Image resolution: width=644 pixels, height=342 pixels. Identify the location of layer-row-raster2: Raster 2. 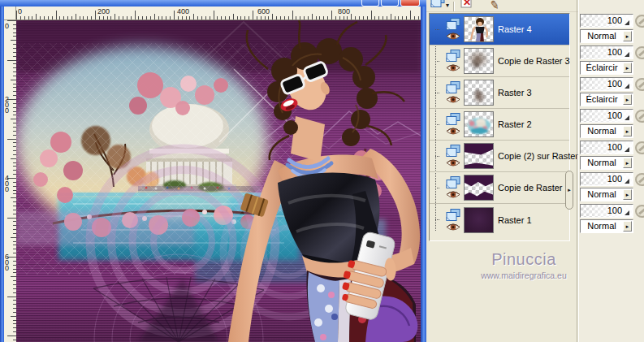
(499, 125).